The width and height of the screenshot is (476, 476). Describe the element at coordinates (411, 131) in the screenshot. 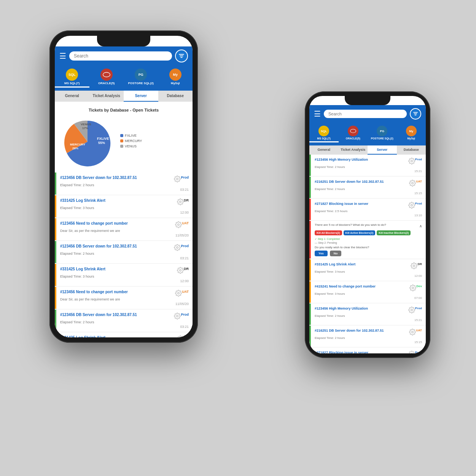

I see `mysql-icon-small: My` at that location.